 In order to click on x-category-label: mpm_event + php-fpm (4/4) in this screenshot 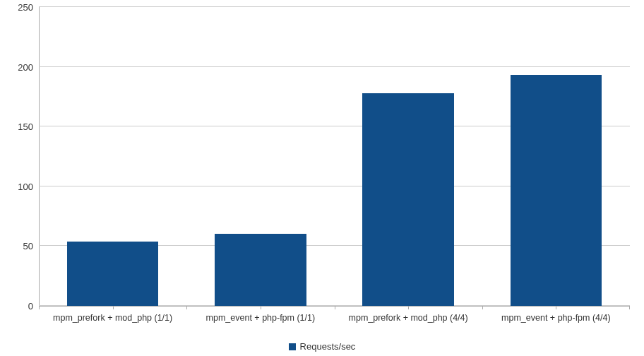, I will do `click(556, 318)`.